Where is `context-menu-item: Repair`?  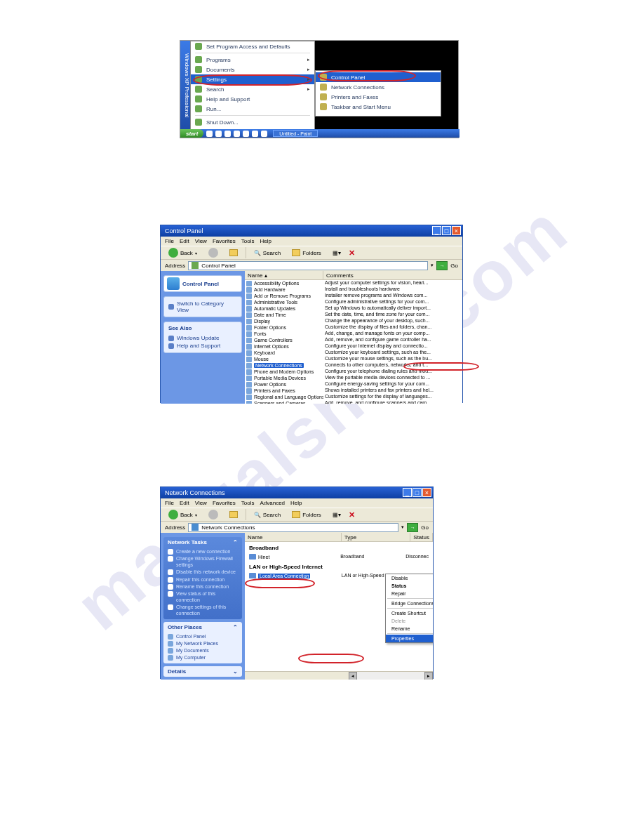
context-menu-item: Repair is located at coordinates (410, 594).